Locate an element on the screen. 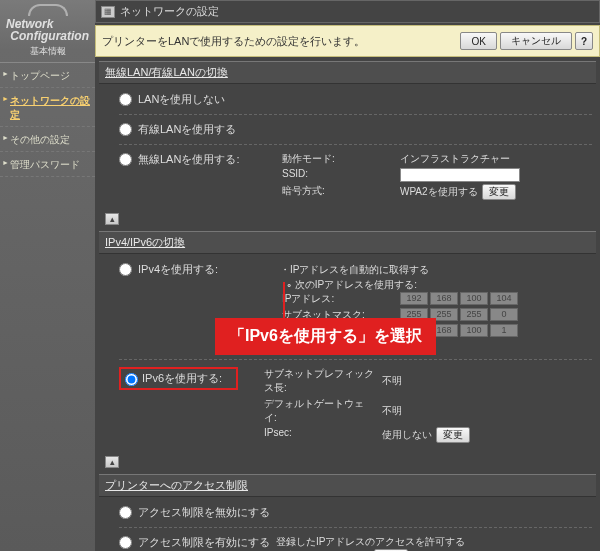  gw-3: 100 is located at coordinates (474, 330).